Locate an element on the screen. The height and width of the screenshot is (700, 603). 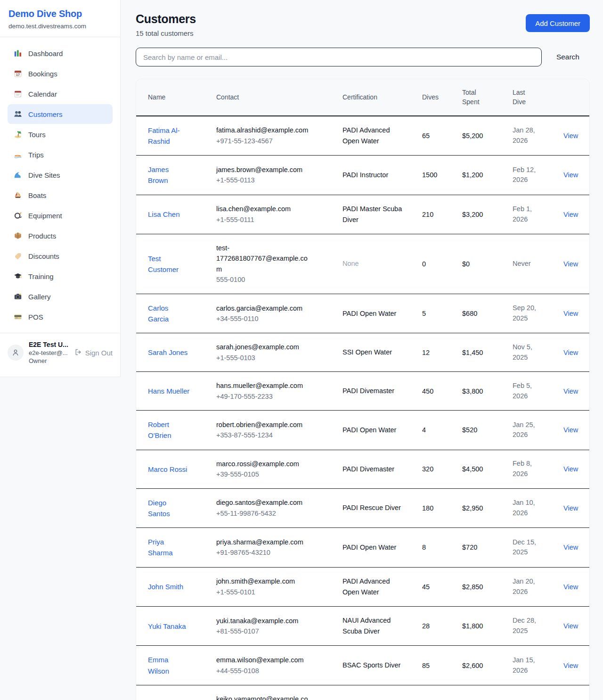
customer-email: john.smith@example.com is located at coordinates (264, 581).